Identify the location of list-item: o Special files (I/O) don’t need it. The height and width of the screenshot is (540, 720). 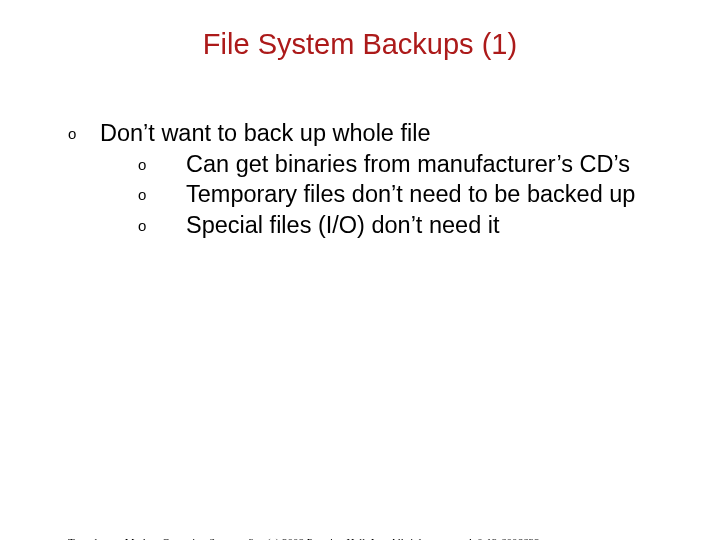
(419, 226).